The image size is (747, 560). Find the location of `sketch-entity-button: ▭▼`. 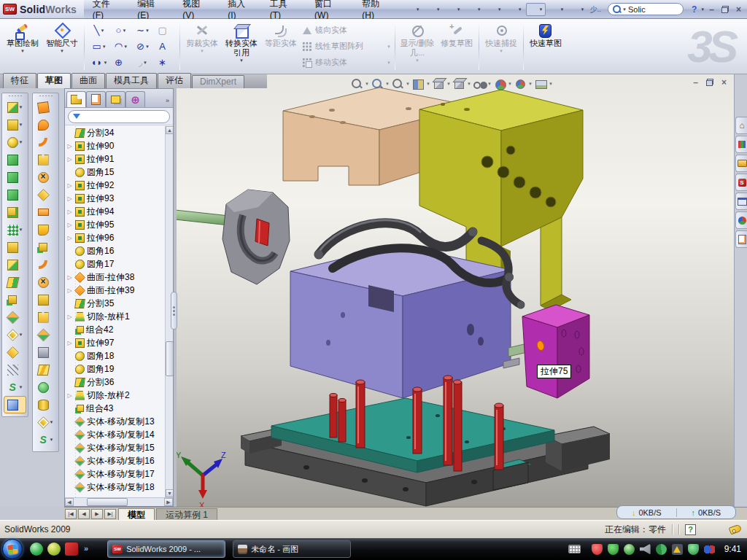

sketch-entity-button: ▭▼ is located at coordinates (99, 47).